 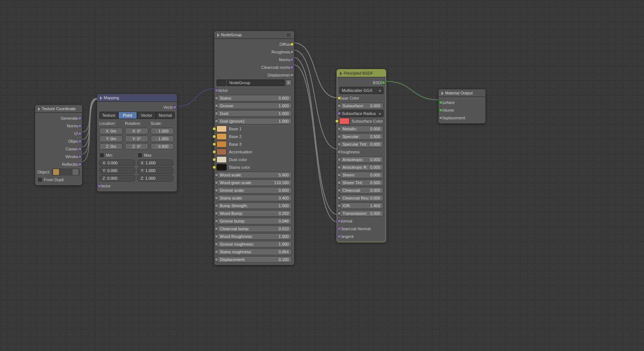 I want to click on expand-icon, so click(x=289, y=35).